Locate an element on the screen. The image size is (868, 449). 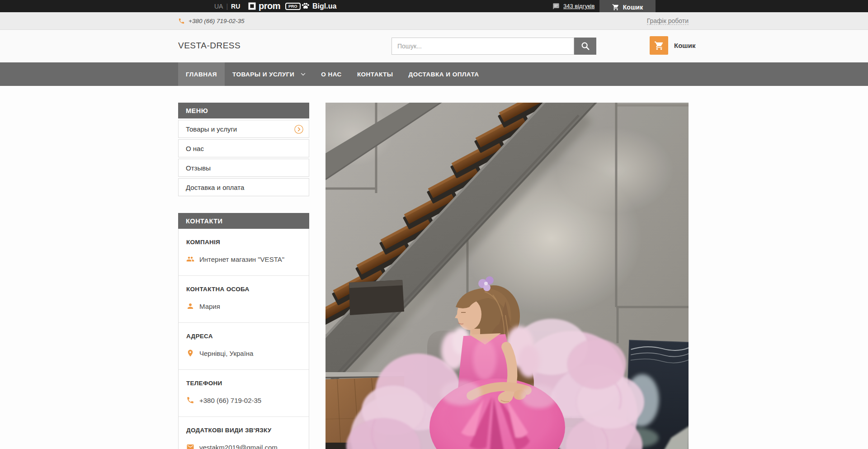
sidebar-item-label: Доставка и оплата is located at coordinates (215, 187).